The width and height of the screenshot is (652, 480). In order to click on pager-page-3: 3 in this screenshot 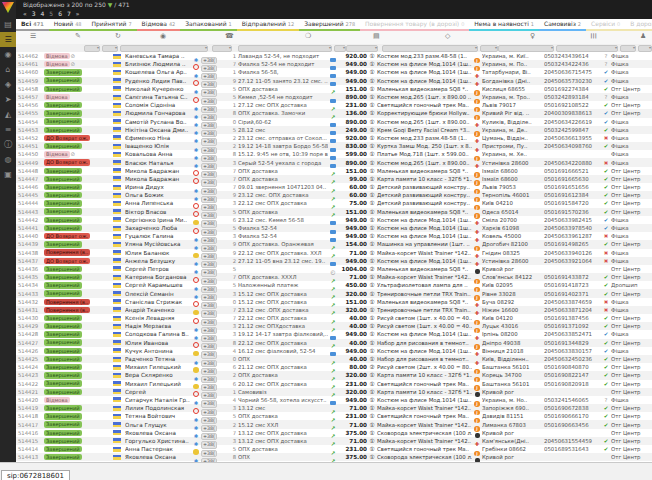, I will do `click(34, 14)`.